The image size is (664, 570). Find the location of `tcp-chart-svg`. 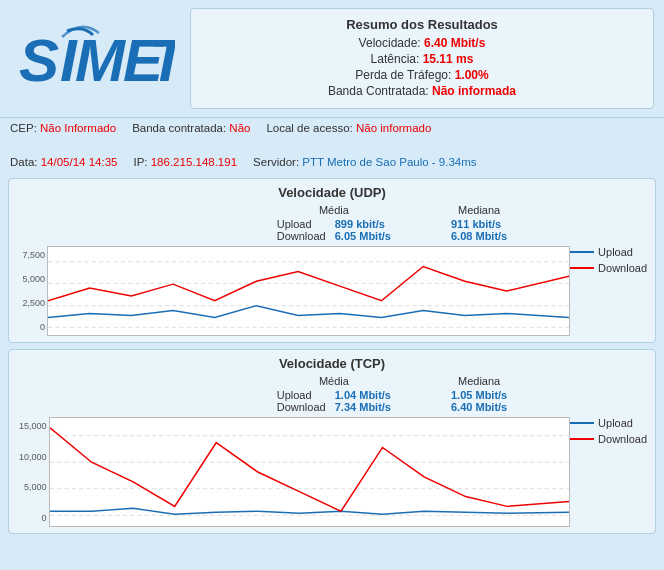

tcp-chart-svg is located at coordinates (310, 472).